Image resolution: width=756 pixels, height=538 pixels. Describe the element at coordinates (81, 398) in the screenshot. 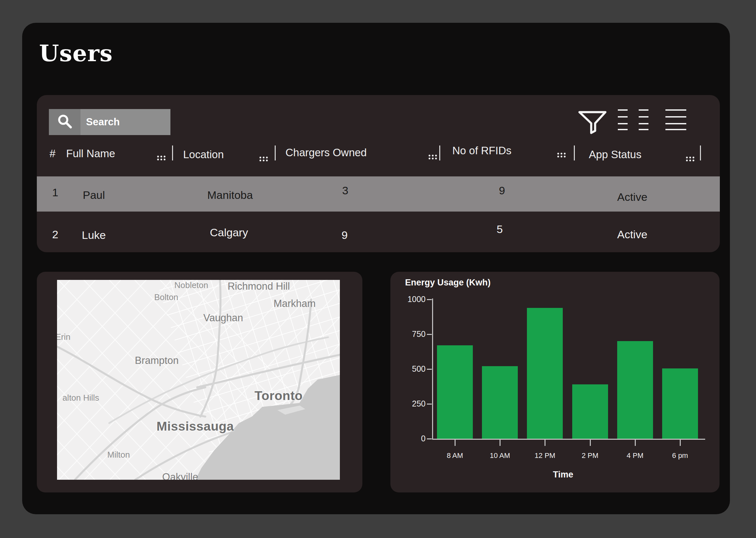

I see `map-label: alton Hills` at that location.